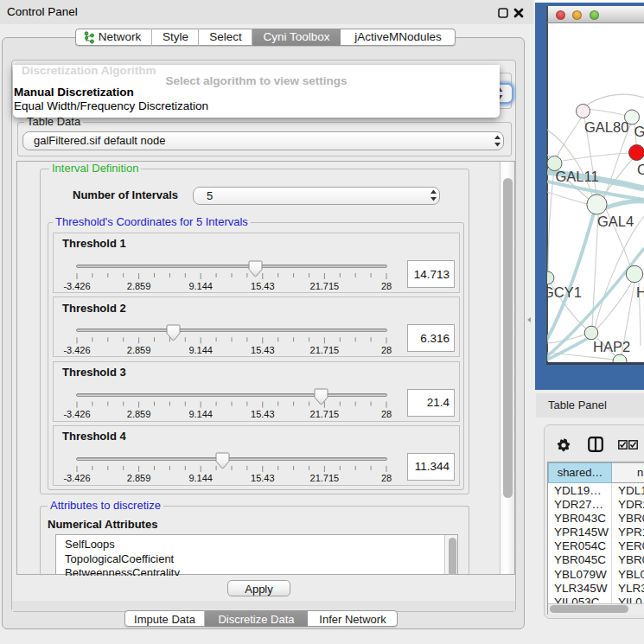 The height and width of the screenshot is (644, 644). Describe the element at coordinates (612, 347) in the screenshot. I see `svg-text: HAP2` at that location.